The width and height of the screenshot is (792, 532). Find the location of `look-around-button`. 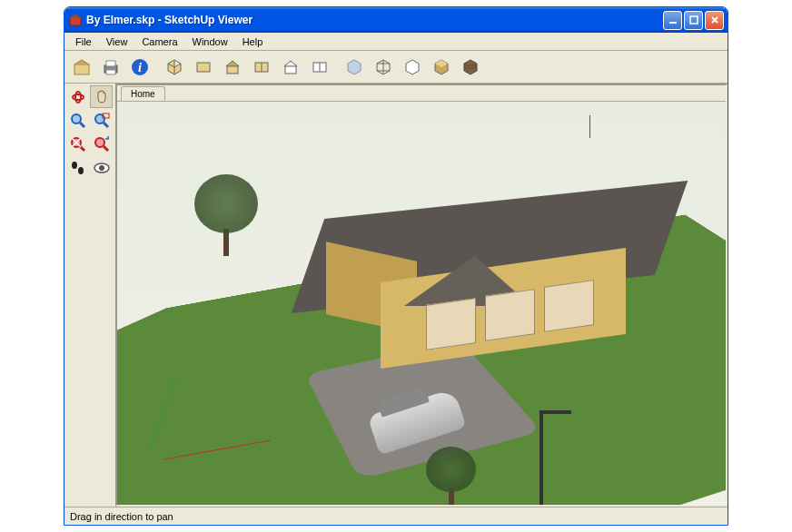

look-around-button is located at coordinates (102, 167).